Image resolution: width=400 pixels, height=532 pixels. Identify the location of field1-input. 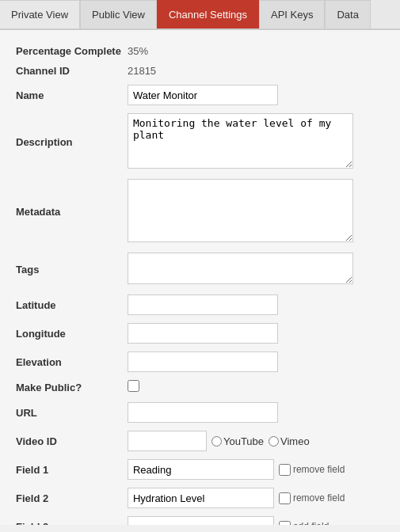
(201, 469).